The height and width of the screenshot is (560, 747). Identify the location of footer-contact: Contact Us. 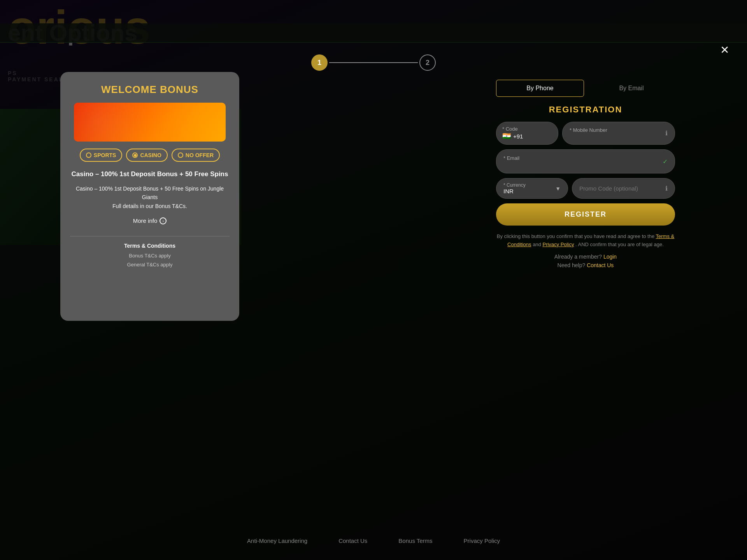
(353, 541).